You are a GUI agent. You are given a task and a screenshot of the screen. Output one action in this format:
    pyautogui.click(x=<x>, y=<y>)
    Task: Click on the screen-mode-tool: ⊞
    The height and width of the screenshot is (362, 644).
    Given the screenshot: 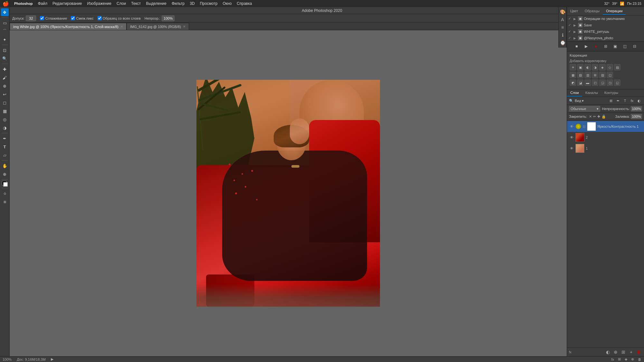 What is the action you would take?
    pyautogui.click(x=5, y=202)
    